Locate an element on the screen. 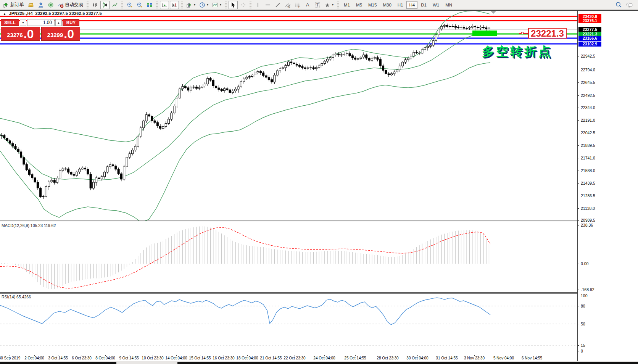 The height and width of the screenshot is (364, 638). cursor-arrow-icon is located at coordinates (233, 5).